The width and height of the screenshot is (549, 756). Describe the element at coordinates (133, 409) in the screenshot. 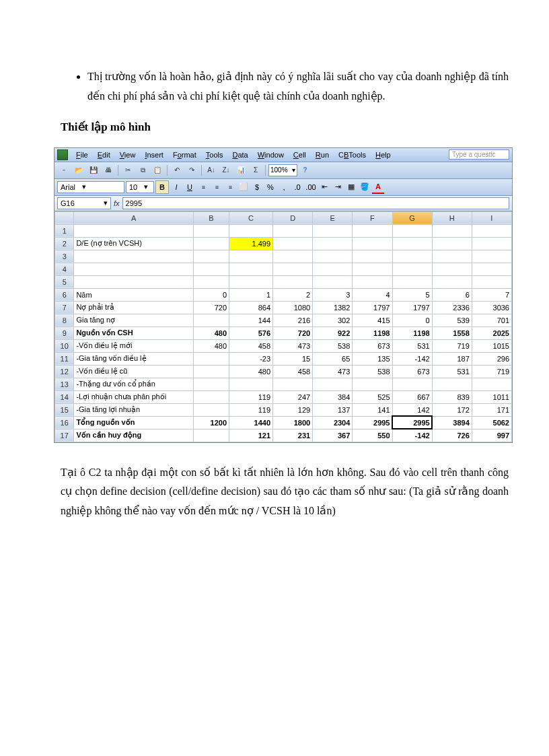

I see `cell: -Gia tăng lợi nhuận` at that location.